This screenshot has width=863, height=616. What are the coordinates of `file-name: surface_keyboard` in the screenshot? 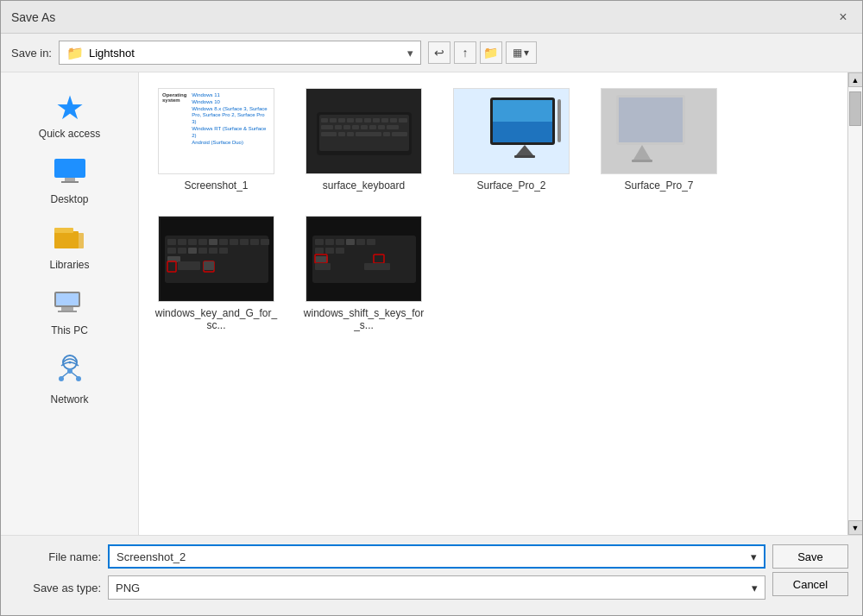 It's located at (364, 185).